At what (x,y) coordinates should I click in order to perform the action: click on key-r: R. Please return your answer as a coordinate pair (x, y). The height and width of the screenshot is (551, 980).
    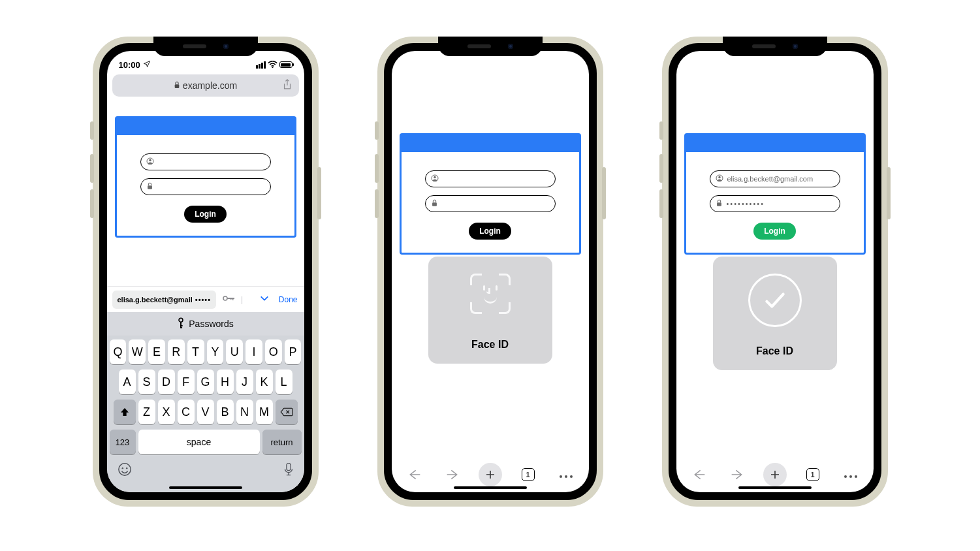
    Looking at the image, I should click on (176, 352).